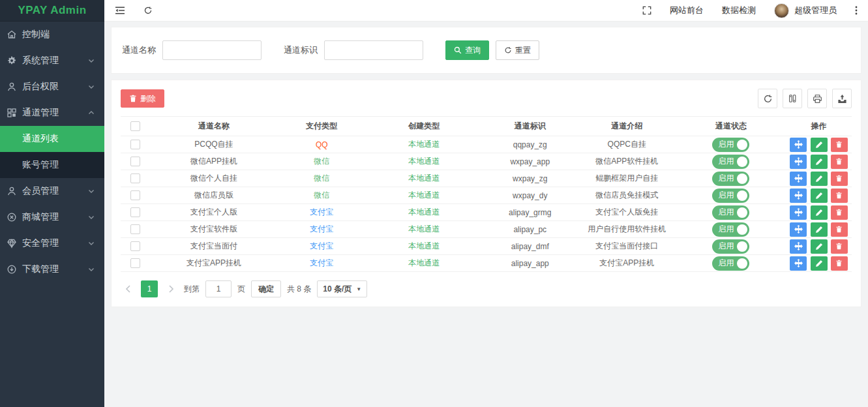 The height and width of the screenshot is (407, 868). I want to click on collapse-sidebar-button, so click(120, 10).